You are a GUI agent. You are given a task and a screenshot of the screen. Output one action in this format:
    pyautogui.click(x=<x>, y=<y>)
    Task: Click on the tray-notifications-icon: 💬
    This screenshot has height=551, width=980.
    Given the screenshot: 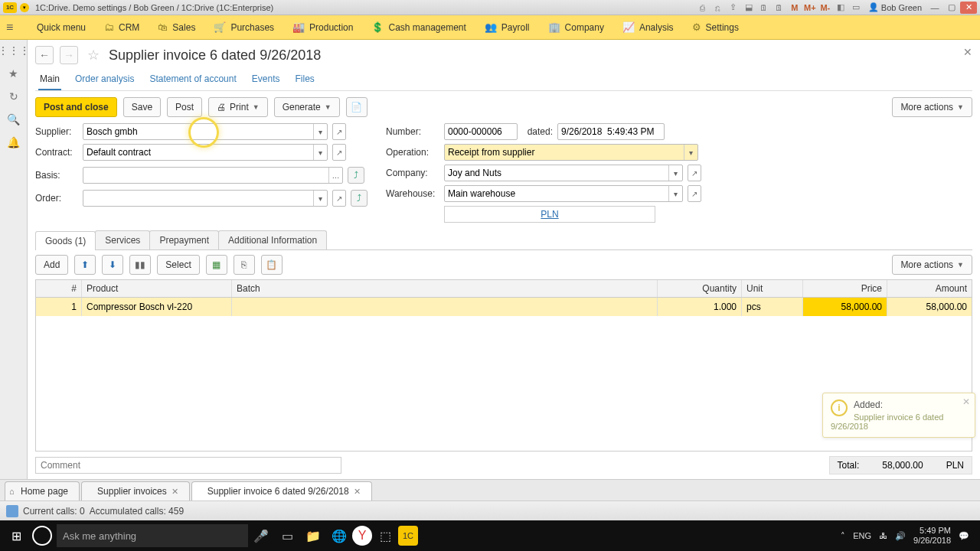 What is the action you would take?
    pyautogui.click(x=964, y=536)
    